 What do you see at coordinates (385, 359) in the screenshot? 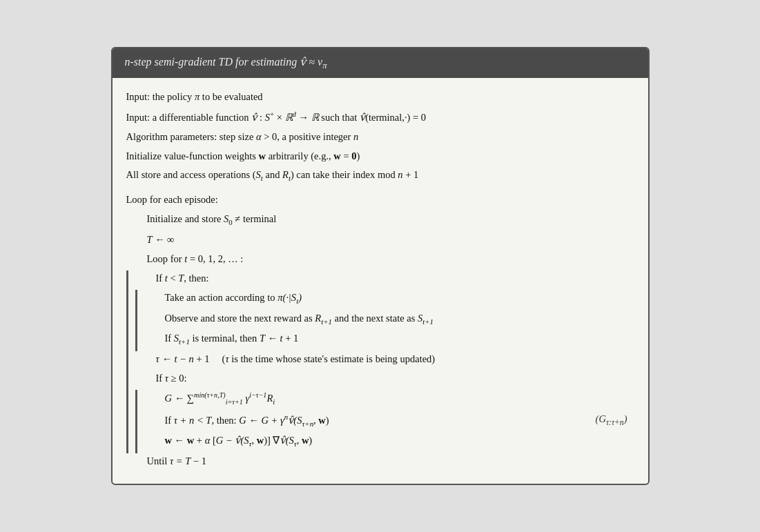
I see `tau-assign: τ ← t − n + 1 (τ is the time whose state…` at bounding box center [385, 359].